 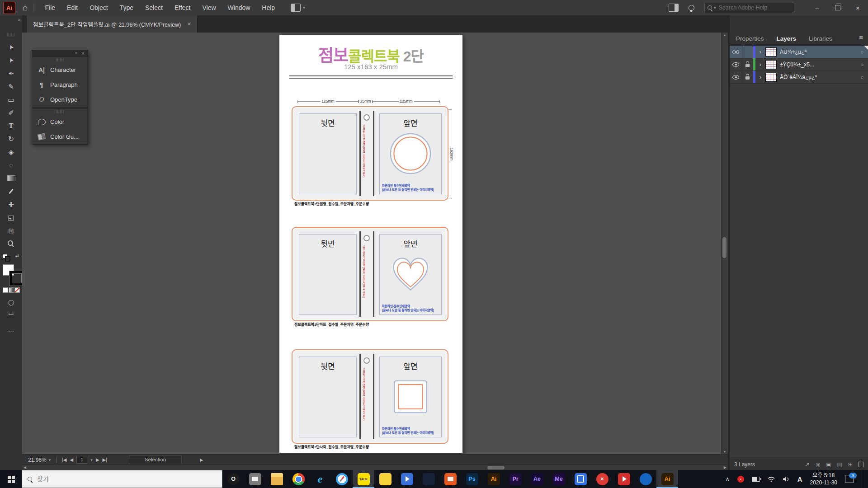 I want to click on blue-app-icon, so click(x=580, y=479).